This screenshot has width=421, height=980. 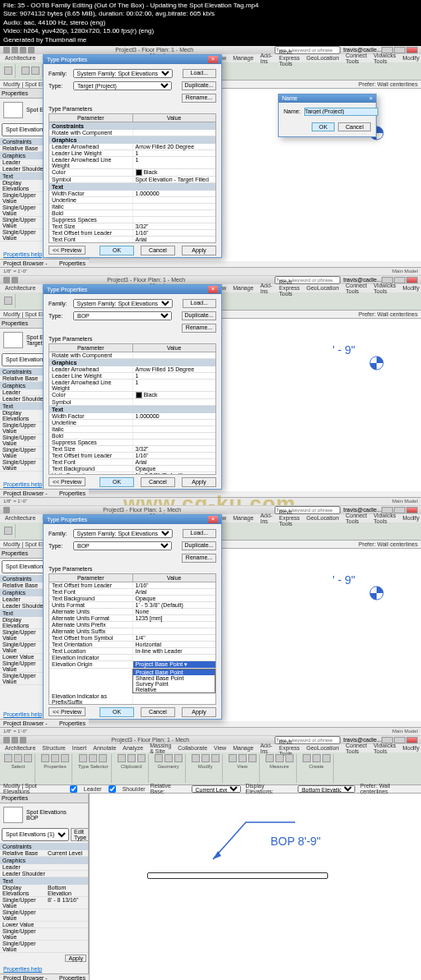 What do you see at coordinates (132, 376) in the screenshot?
I see `param-row: Leader Line Weight1` at bounding box center [132, 376].